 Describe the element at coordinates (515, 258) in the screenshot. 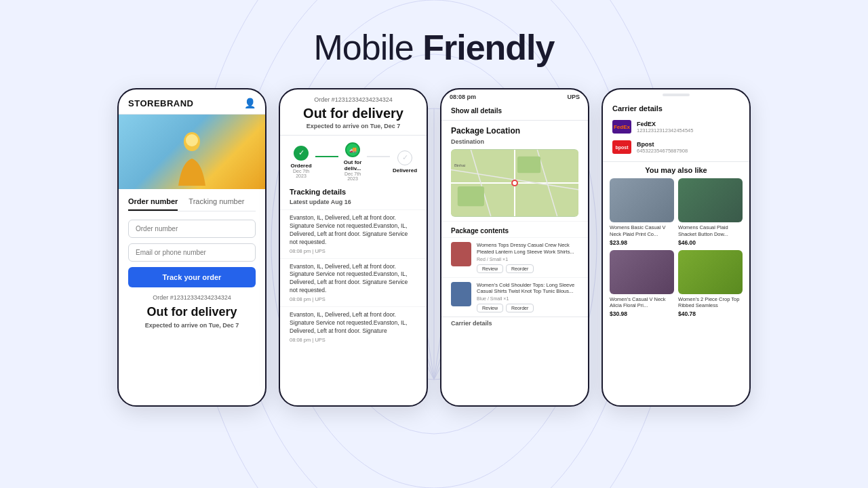

I see `pkg-item-1: Womens Tops Dressy Casual Crew Neck Plea…` at that location.